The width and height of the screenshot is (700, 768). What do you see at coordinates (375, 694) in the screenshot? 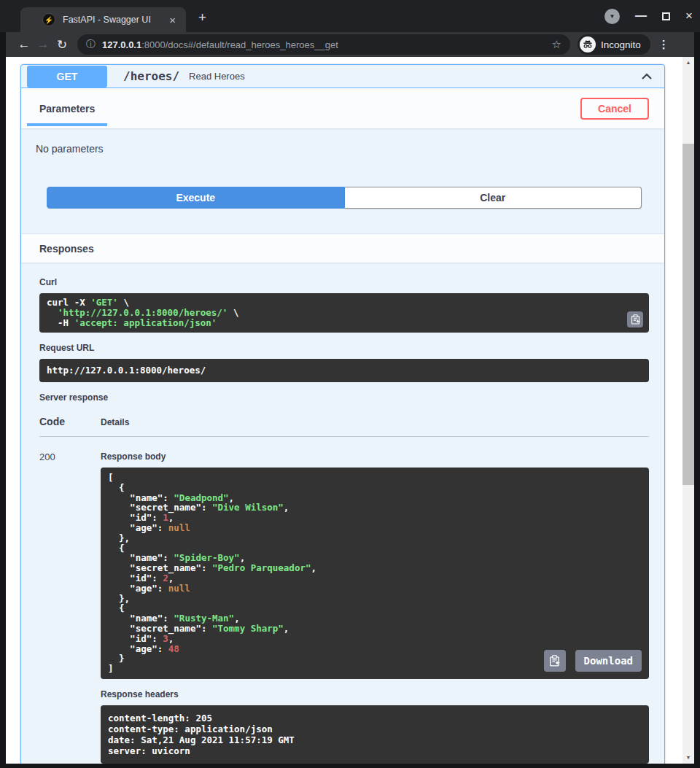
I see `response-headers-label: Response headers` at bounding box center [375, 694].